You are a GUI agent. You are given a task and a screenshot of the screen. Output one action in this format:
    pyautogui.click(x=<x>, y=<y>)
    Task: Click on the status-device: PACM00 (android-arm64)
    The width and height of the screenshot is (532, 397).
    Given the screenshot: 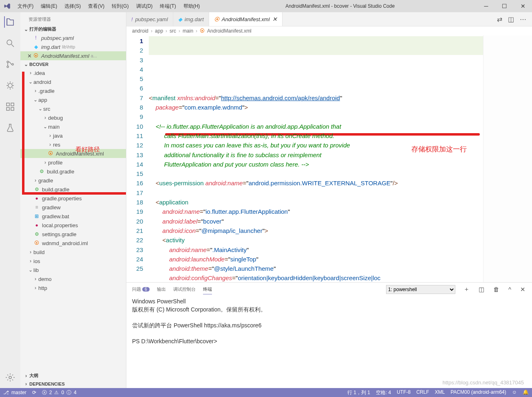 What is the action you would take?
    pyautogui.click(x=479, y=393)
    